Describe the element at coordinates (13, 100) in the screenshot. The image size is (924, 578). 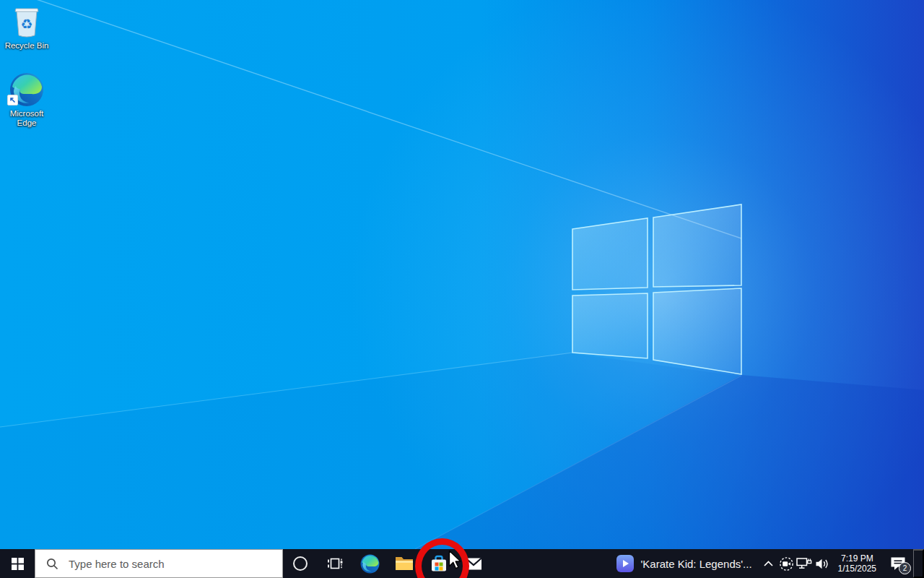
I see `shortcut-arrow-icon` at that location.